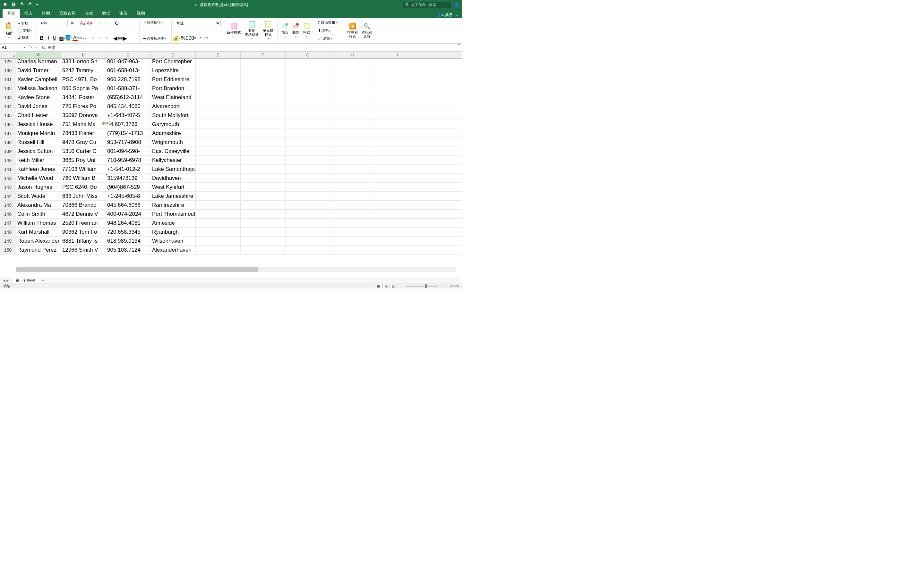 This screenshot has height=577, width=924. What do you see at coordinates (39, 79) in the screenshot?
I see `cell: Xavier Campbell` at bounding box center [39, 79].